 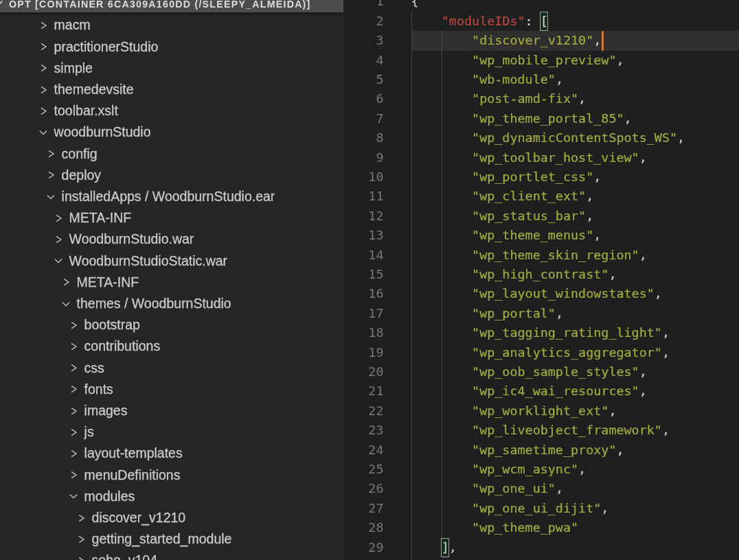 I want to click on tree-item-label: themes / WoodburnStudio, so click(x=154, y=303).